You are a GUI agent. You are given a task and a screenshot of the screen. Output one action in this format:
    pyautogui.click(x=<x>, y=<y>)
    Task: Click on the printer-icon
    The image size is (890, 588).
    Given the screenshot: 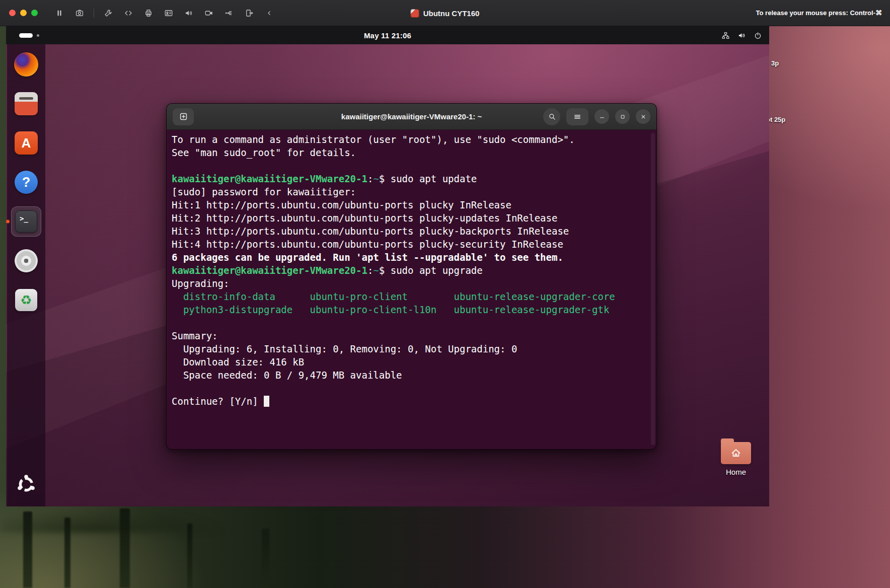 What is the action you would take?
    pyautogui.click(x=149, y=13)
    